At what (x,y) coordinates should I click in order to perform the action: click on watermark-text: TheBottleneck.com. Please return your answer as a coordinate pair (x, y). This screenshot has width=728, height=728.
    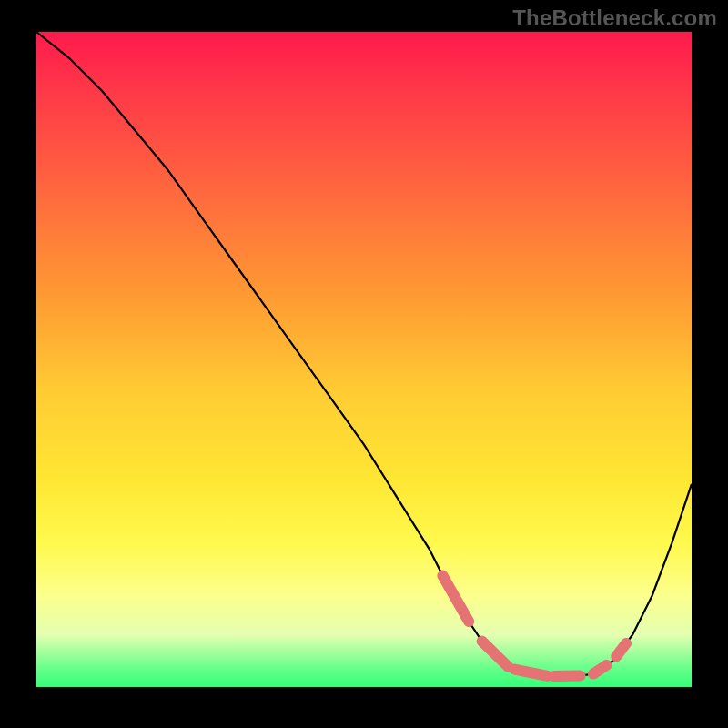
    Looking at the image, I should click on (615, 18).